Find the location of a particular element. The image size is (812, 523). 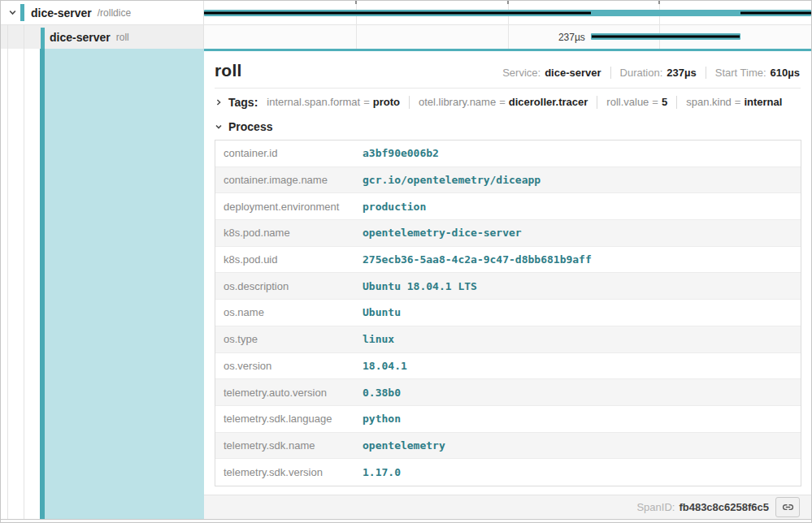

process-value: 275ecb36-5aa8-4c2a-9c47-d8bb681b9aff is located at coordinates (477, 260).